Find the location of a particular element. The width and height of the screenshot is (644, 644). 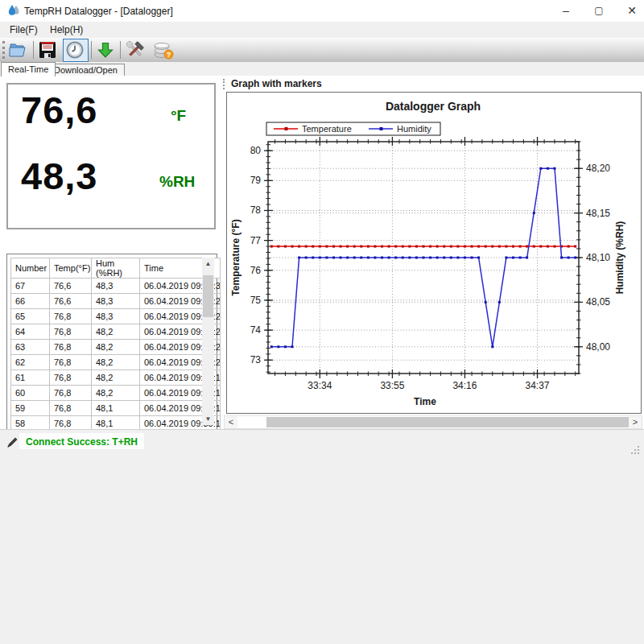

svg-text: Humidity (%RH) is located at coordinates (620, 258).